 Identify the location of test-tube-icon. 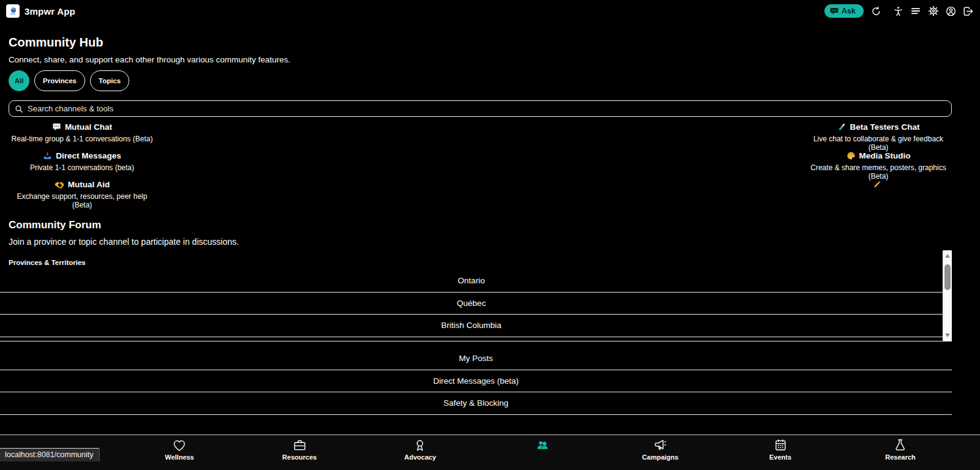
(842, 127).